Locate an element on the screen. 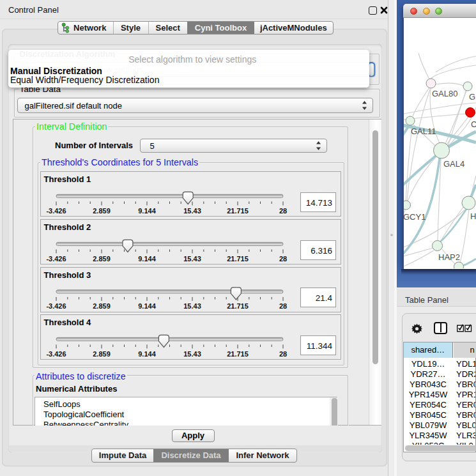 The width and height of the screenshot is (476, 476). svg-text: GAL11 is located at coordinates (424, 132).